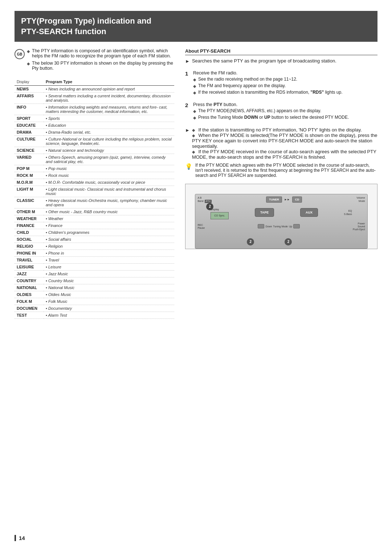 This screenshot has width=392, height=552. What do you see at coordinates (281, 112) in the screenshot?
I see `step-2-row: 2 Press the PTY button. ◆ The PTY MODE(N…` at bounding box center [281, 112].